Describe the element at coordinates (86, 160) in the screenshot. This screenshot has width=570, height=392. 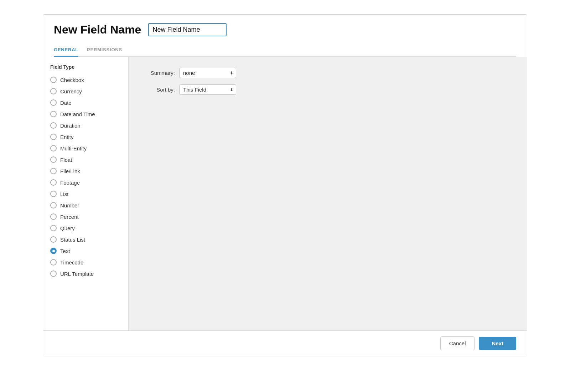
I see `field-type-item: Float` at that location.